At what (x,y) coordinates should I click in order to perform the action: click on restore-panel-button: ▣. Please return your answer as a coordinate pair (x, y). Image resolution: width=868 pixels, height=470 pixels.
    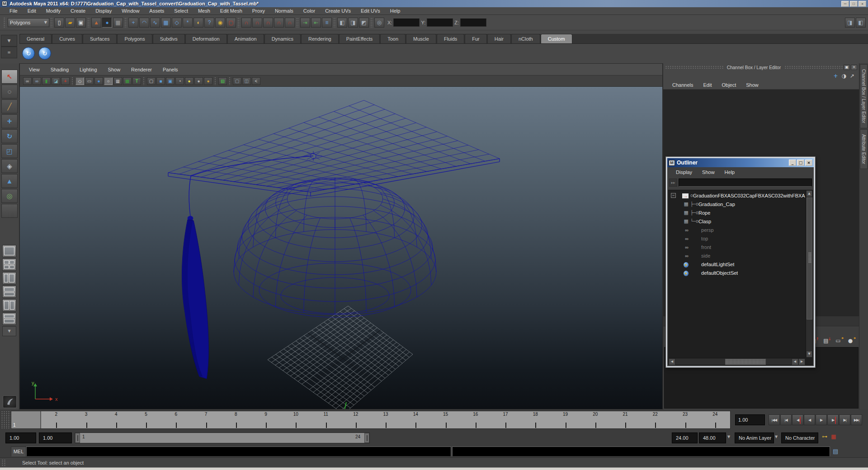
    Looking at the image, I should click on (847, 67).